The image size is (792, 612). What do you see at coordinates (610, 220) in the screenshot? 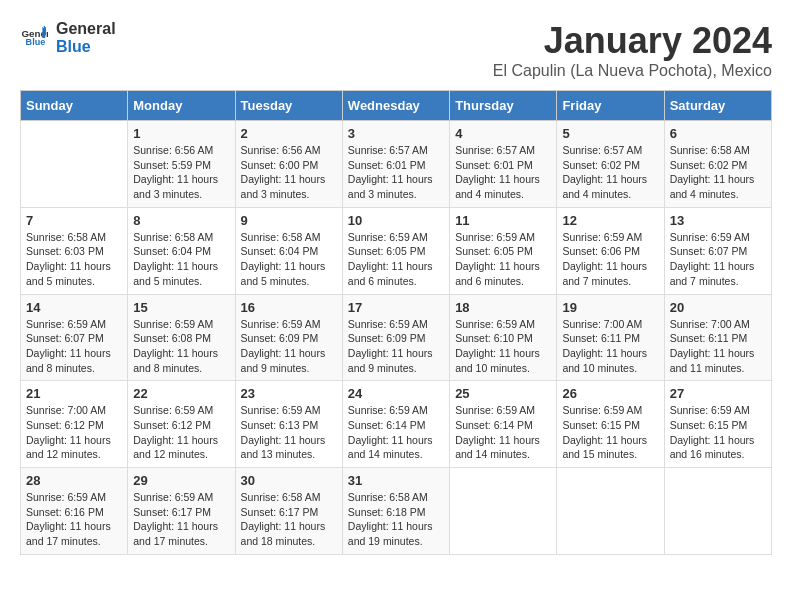
I see `day-number: 12` at bounding box center [610, 220].